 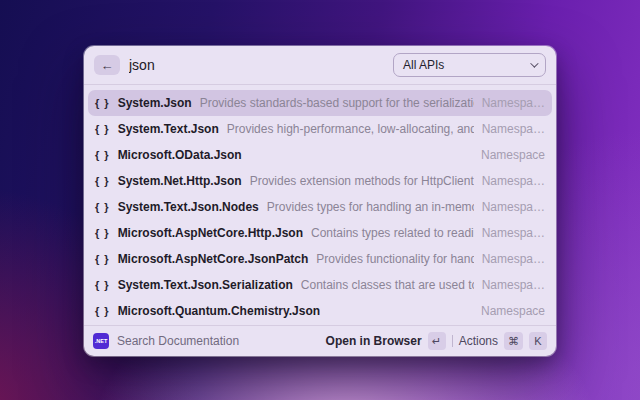 What do you see at coordinates (362, 181) in the screenshot?
I see `item-subtitle: Provides extension methods for HttpClien…` at bounding box center [362, 181].